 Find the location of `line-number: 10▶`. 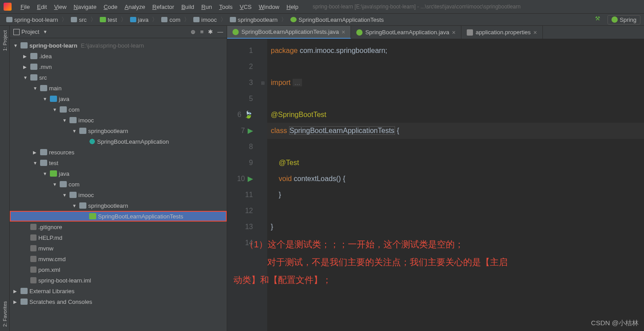

line-number: 10▶ is located at coordinates (240, 179).